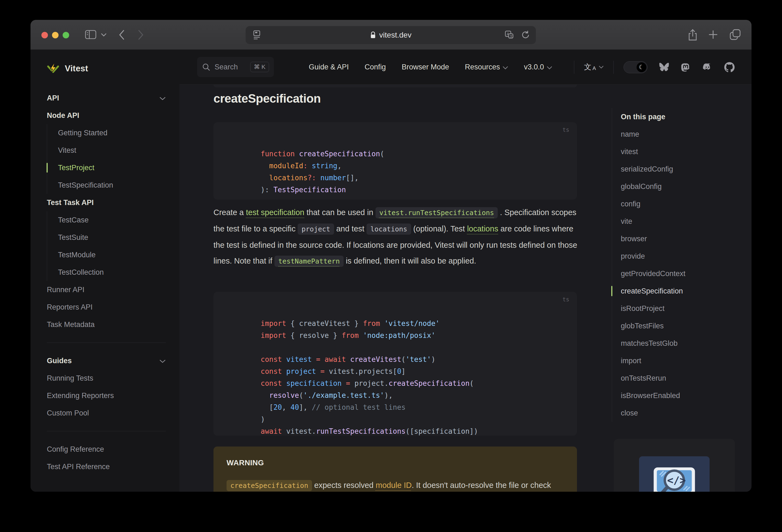 This screenshot has height=532, width=782. What do you see at coordinates (671, 309) in the screenshot?
I see `toc-item-isrootproject: isRootProject` at bounding box center [671, 309].